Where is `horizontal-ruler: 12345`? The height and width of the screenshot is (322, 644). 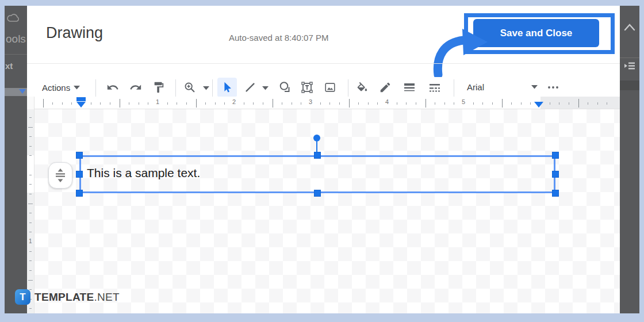 horizontal-ruler: 12345 is located at coordinates (327, 103).